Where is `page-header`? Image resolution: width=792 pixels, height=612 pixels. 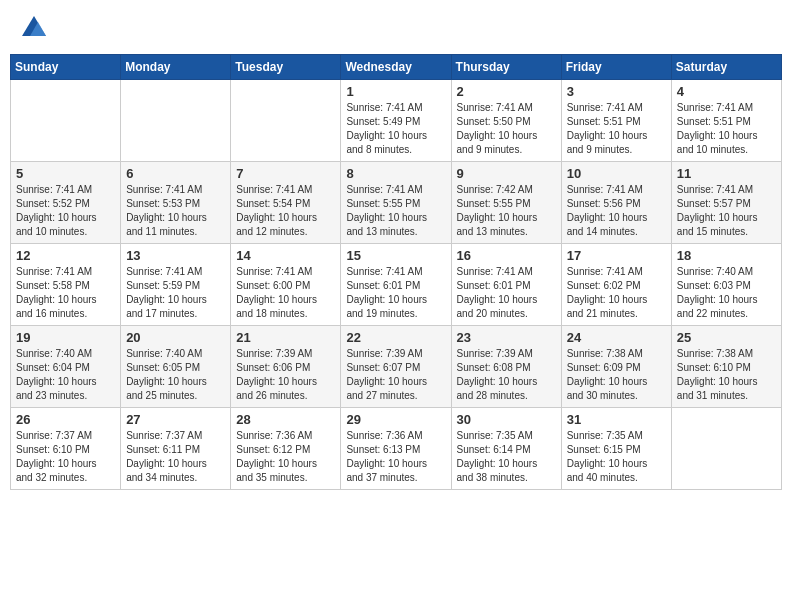 page-header is located at coordinates (396, 28).